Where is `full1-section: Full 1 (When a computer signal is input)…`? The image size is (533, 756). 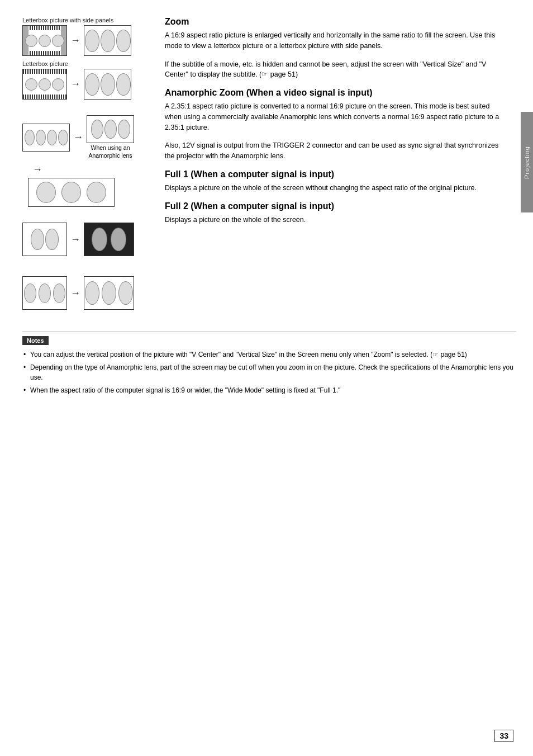 full1-section: Full 1 (When a computer signal is input)… is located at coordinates (334, 181).